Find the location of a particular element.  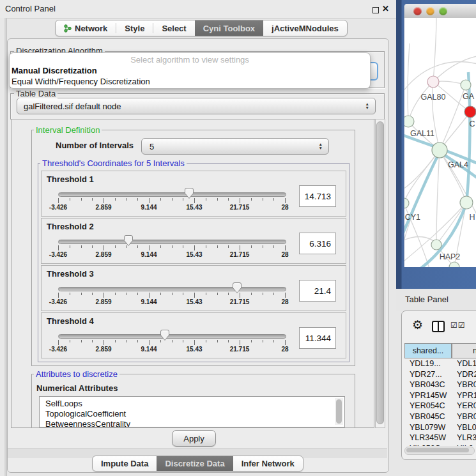

table-panel: ⚙ ☑☑ shared... na YDL19...YDL1YDR27...YD… is located at coordinates (438, 385).